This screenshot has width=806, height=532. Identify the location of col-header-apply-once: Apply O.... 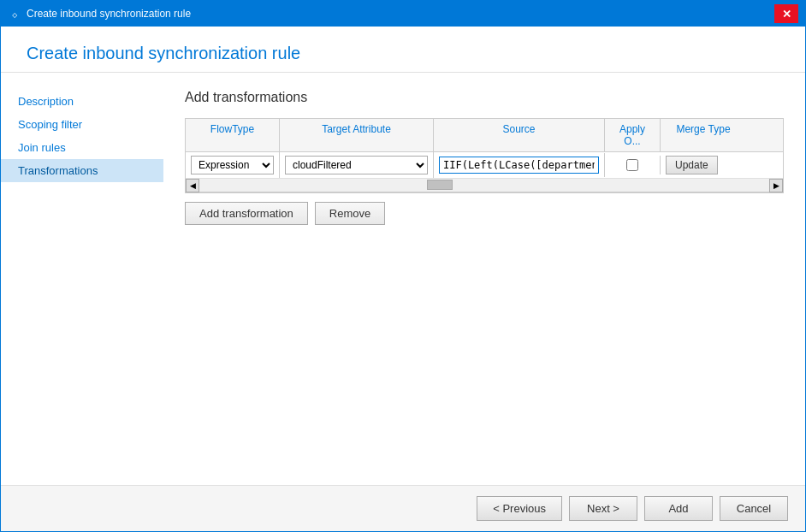
(633, 135).